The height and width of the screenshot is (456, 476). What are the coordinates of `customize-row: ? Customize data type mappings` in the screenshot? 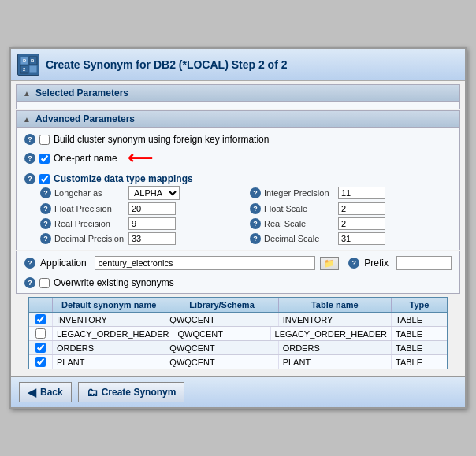 It's located at (238, 179).